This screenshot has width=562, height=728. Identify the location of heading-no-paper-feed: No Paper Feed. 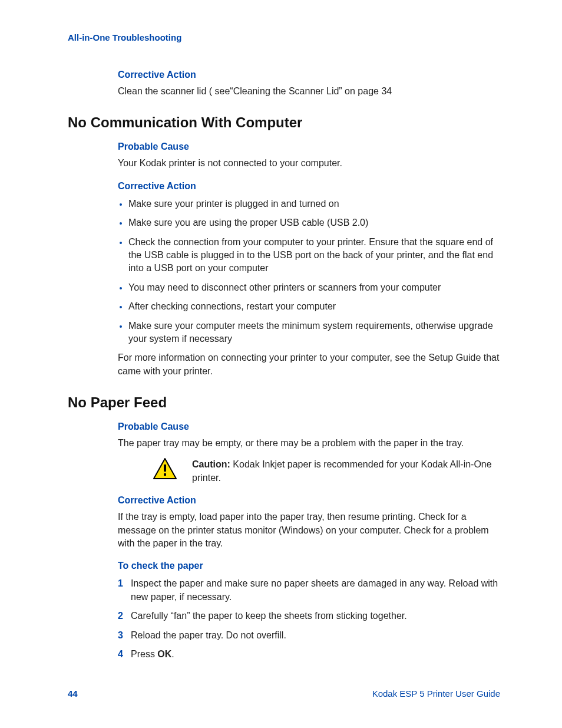
(284, 403).